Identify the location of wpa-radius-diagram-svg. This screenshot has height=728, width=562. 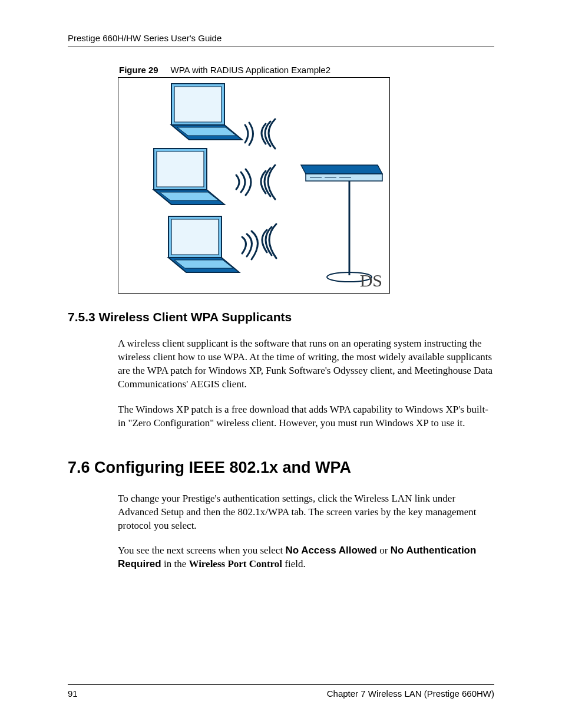
(254, 185).